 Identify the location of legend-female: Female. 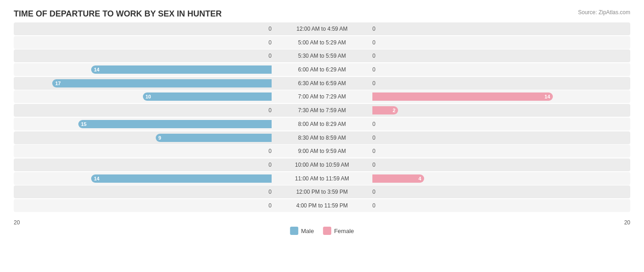
(338, 231).